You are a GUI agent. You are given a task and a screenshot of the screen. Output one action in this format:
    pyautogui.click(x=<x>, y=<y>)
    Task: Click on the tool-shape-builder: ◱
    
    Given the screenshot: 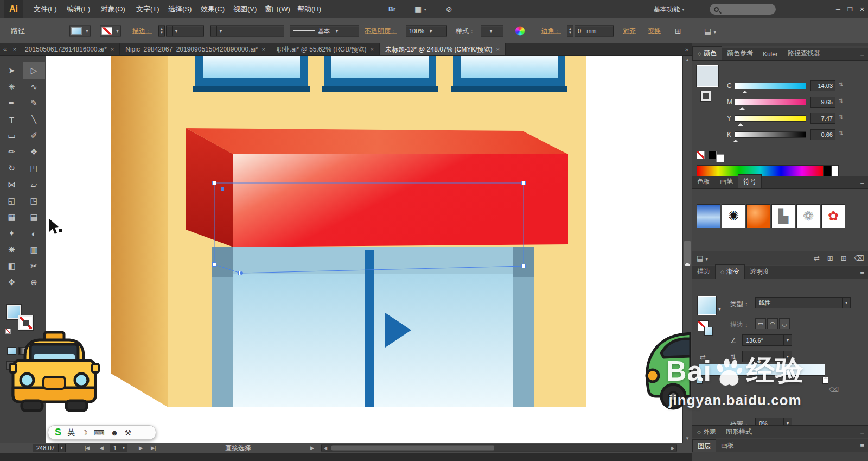 What is the action you would take?
    pyautogui.click(x=12, y=201)
    